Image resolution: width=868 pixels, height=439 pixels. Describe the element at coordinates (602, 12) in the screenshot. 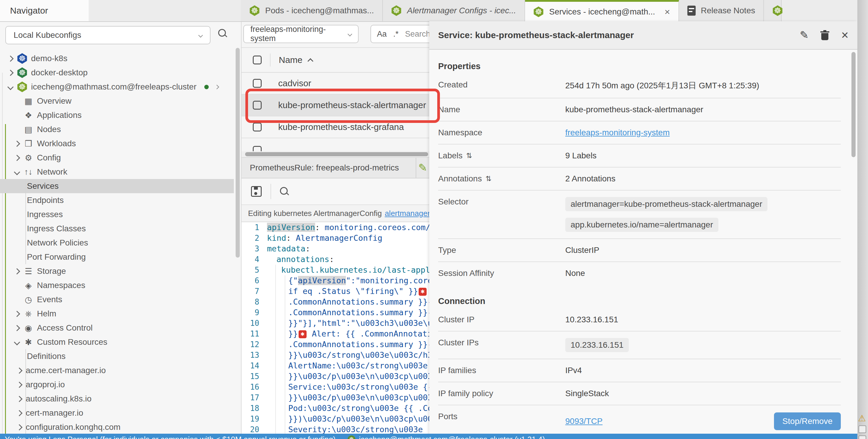

I see `tab-label: Services - icecheng@math...` at that location.